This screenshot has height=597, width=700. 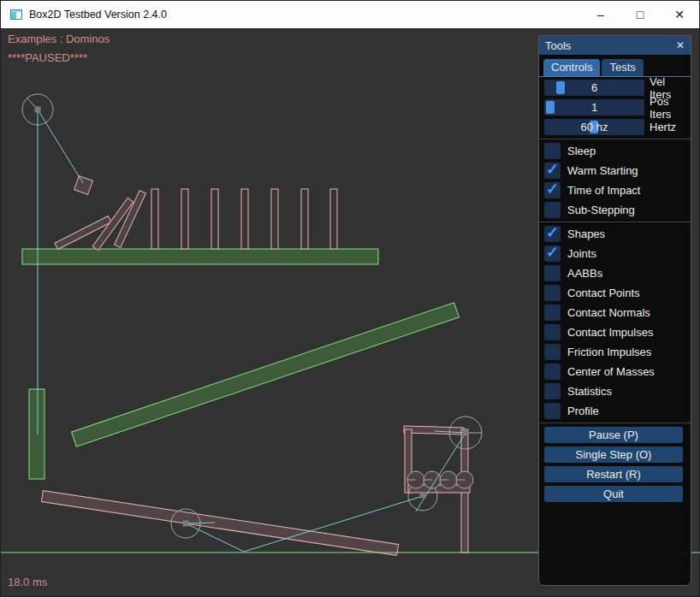 I want to click on toggle-label: Contact Normals, so click(x=609, y=313).